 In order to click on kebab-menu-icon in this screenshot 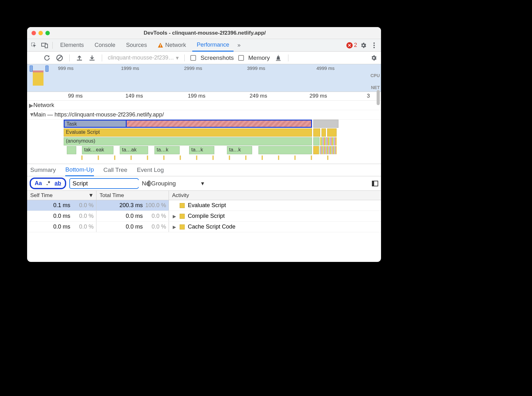, I will do `click(374, 45)`.